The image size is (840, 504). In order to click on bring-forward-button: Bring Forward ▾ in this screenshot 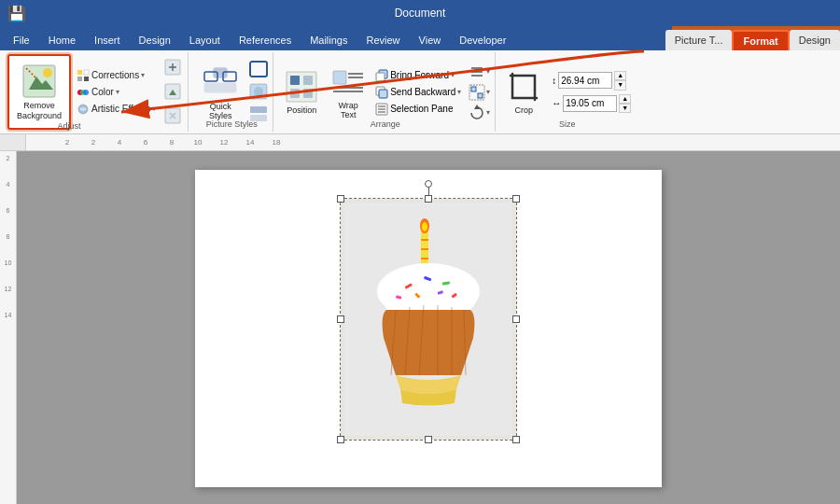, I will do `click(419, 76)`.